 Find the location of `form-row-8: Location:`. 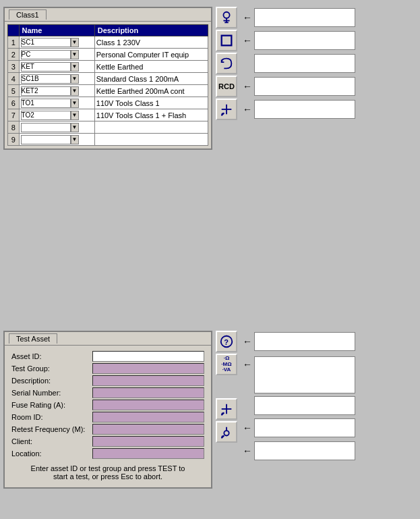

form-row-8: Location: is located at coordinates (108, 454).